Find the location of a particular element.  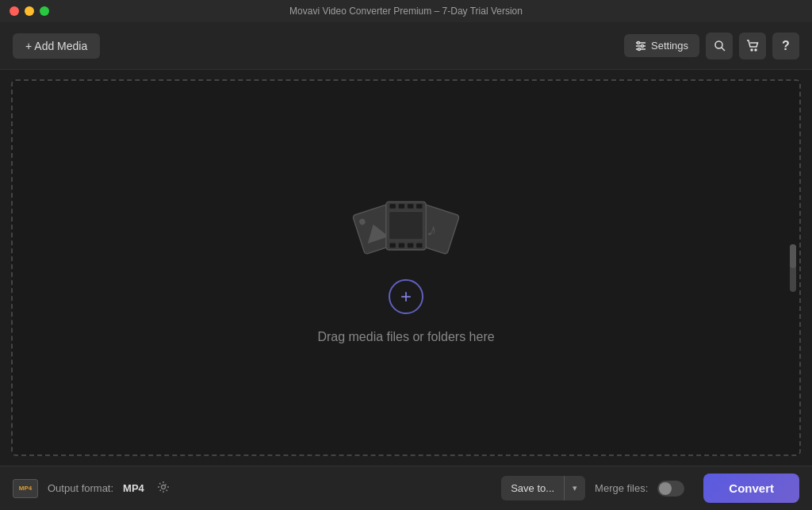

add-icon: + is located at coordinates (406, 297).